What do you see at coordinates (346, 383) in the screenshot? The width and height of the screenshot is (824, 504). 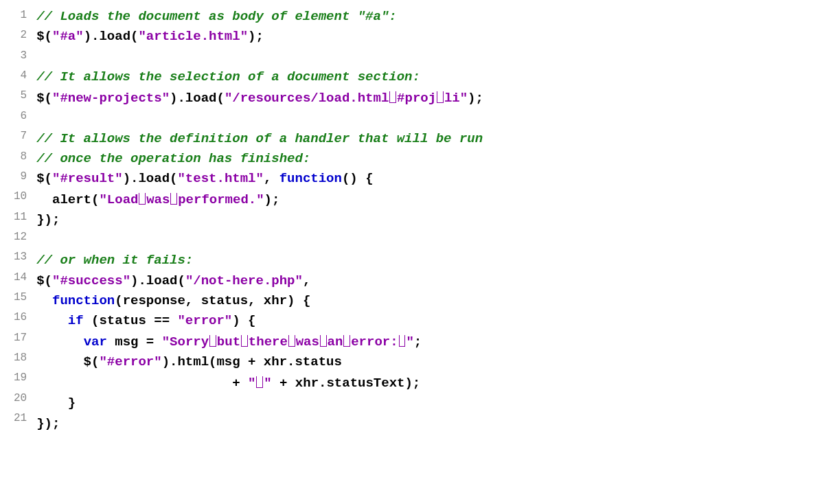 I see `token-punct: + xhr.statusText);` at bounding box center [346, 383].